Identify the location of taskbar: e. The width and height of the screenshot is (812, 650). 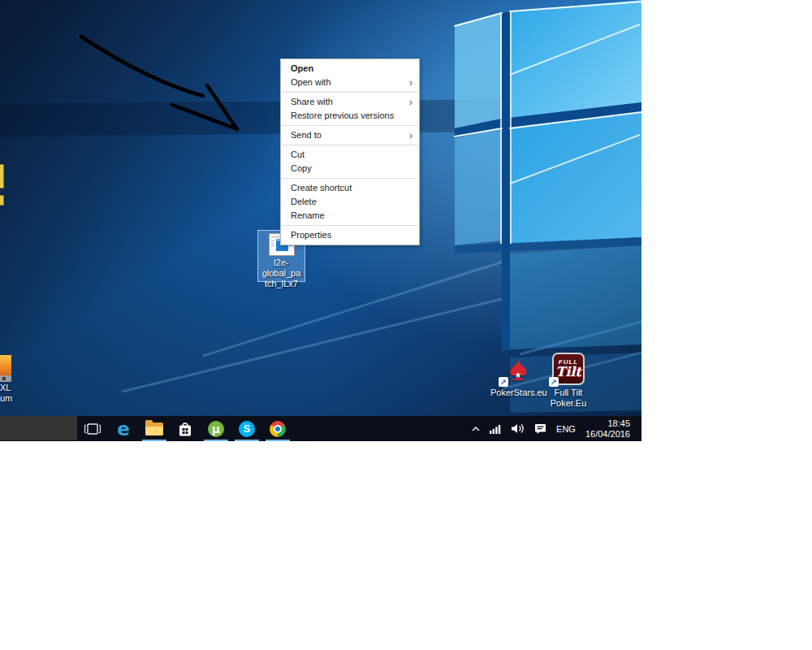
(321, 429).